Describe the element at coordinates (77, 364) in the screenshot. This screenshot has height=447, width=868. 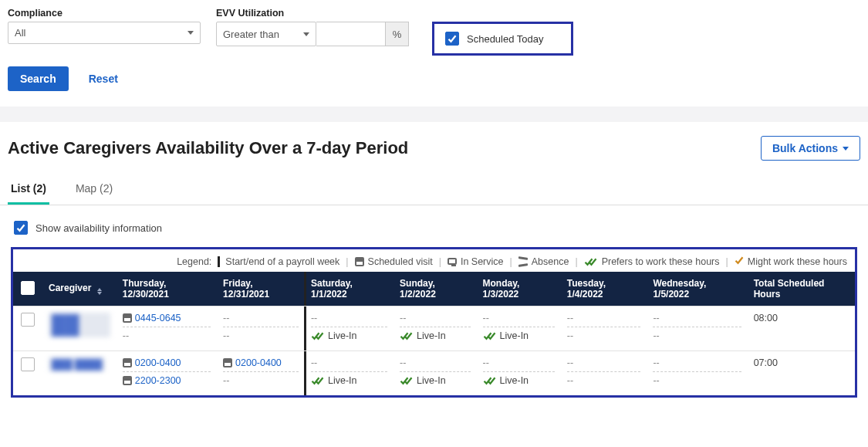
I see `caregiver-name: ███ ████` at that location.